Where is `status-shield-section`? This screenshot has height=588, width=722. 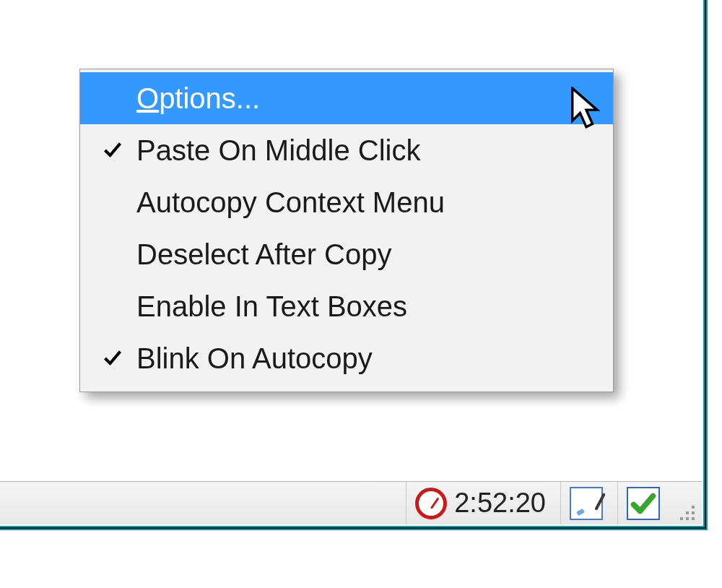 status-shield-section is located at coordinates (643, 503).